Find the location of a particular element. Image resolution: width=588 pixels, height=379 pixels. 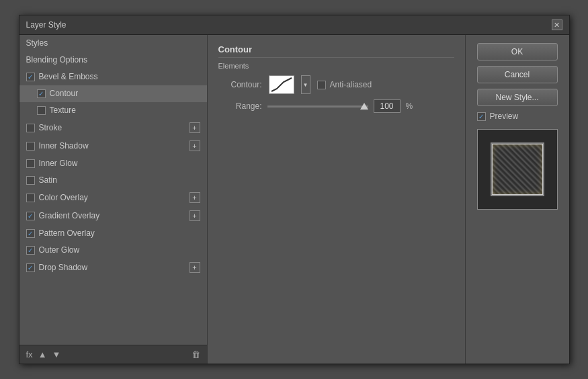

sidebar-item-texture: Texture is located at coordinates (113, 110).